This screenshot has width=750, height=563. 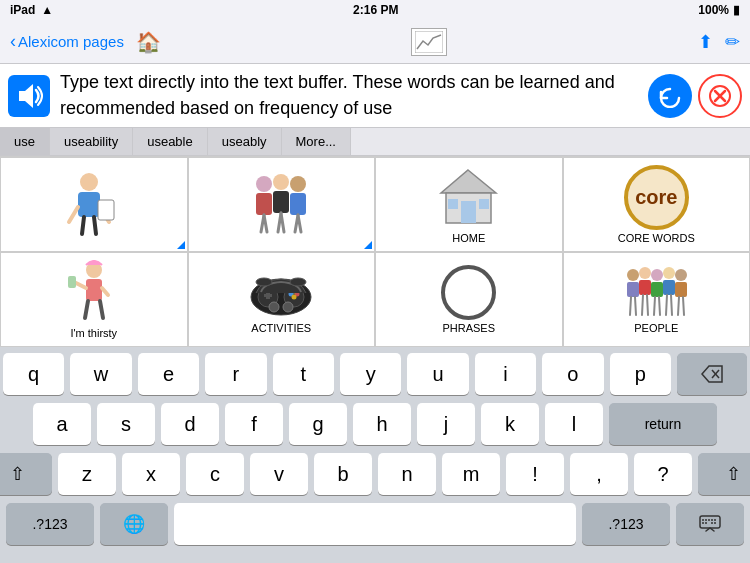 What do you see at coordinates (168, 374) in the screenshot?
I see `key-e: e` at bounding box center [168, 374].